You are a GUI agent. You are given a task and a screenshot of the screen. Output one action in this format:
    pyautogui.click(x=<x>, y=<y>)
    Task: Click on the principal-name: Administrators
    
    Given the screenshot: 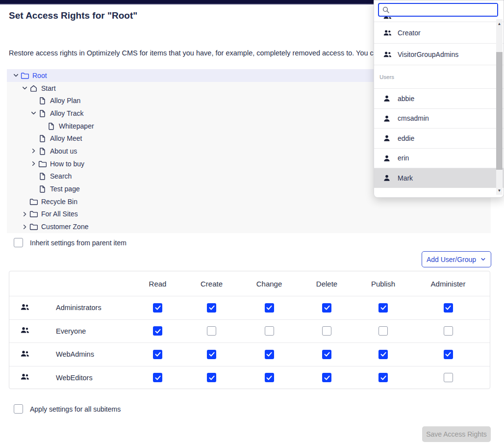 What is the action you would take?
    pyautogui.click(x=78, y=308)
    